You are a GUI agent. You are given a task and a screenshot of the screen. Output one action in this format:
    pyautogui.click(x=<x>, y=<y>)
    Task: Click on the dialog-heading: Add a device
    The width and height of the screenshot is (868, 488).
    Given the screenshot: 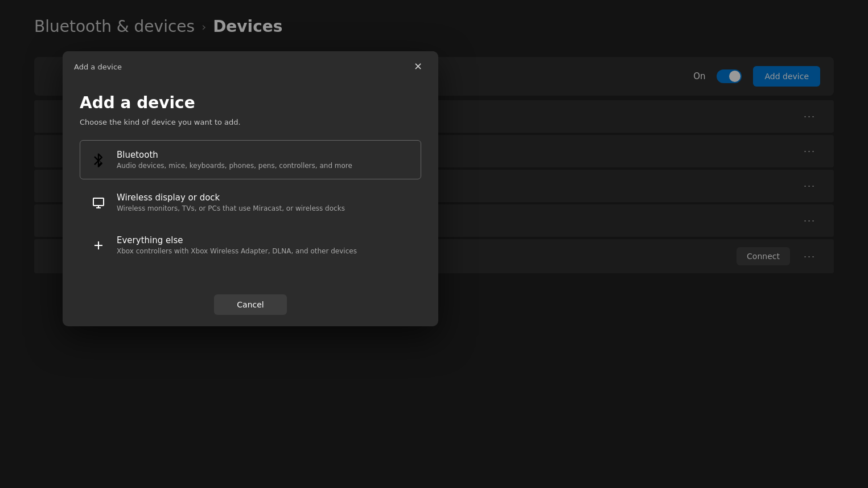 What is the action you would take?
    pyautogui.click(x=250, y=102)
    